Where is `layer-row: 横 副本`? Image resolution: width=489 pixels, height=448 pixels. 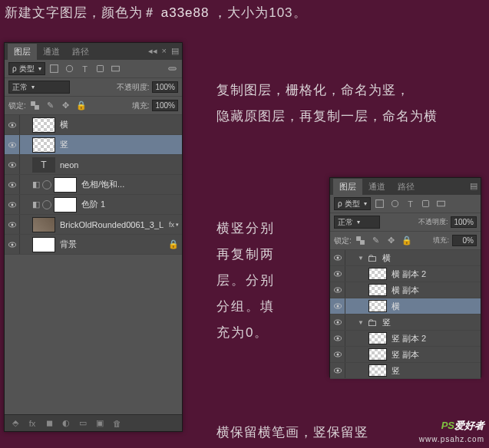
layer-row: 横 副本 is located at coordinates (405, 290).